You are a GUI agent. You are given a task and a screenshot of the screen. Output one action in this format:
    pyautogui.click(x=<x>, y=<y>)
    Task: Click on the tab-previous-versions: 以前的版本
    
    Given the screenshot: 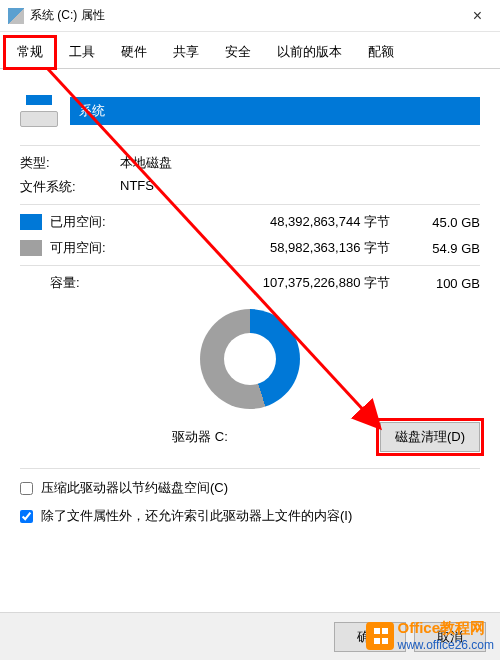 What is the action you would take?
    pyautogui.click(x=310, y=52)
    